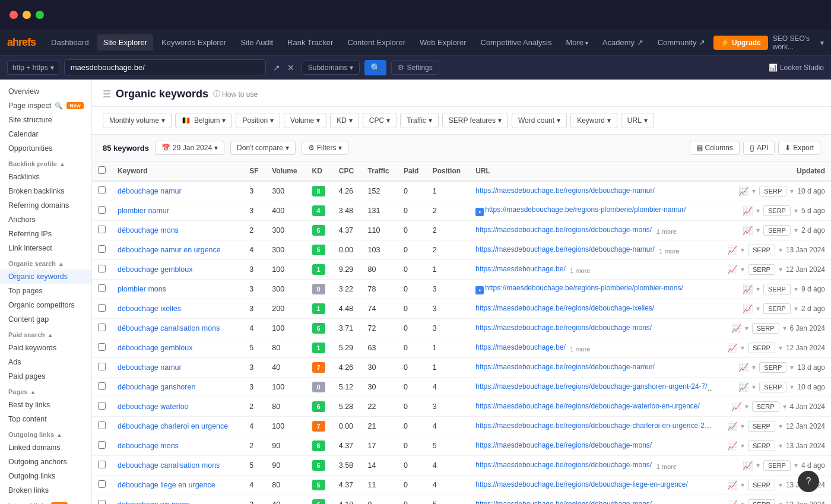  Describe the element at coordinates (305, 121) in the screenshot. I see `volume-filter: Volume ▾` at that location.